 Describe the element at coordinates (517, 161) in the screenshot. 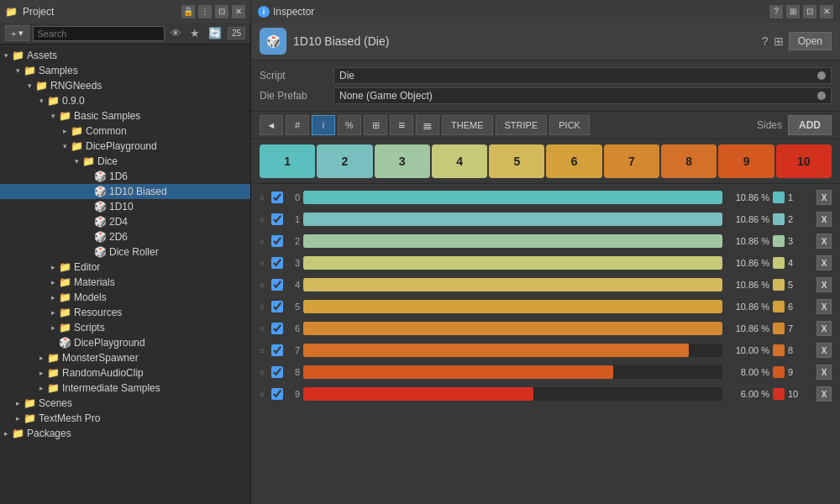

I see `die-face-5: 5` at that location.